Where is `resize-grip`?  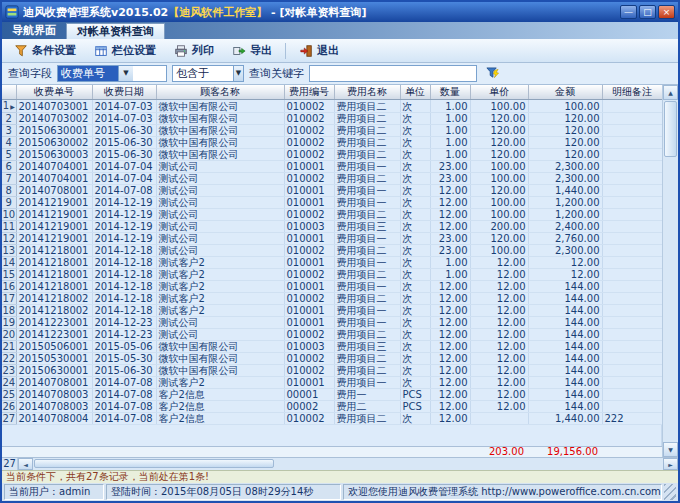 resize-grip is located at coordinates (670, 492).